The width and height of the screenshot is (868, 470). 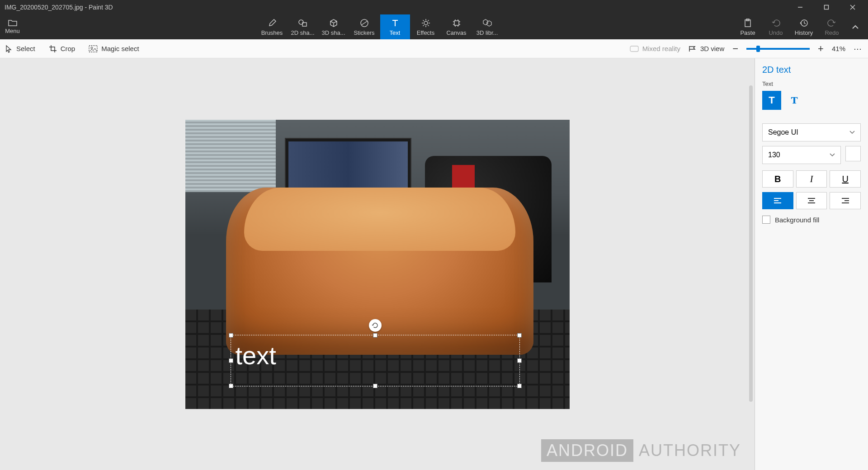 I want to click on crop-tool: Crop, so click(x=62, y=49).